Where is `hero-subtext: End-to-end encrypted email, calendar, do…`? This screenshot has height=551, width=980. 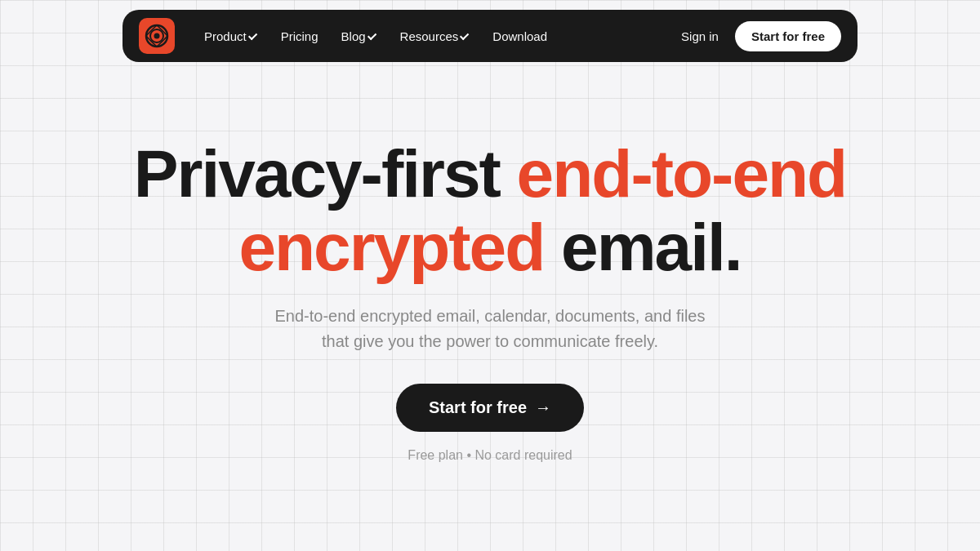 hero-subtext: End-to-end encrypted email, calendar, do… is located at coordinates (490, 329).